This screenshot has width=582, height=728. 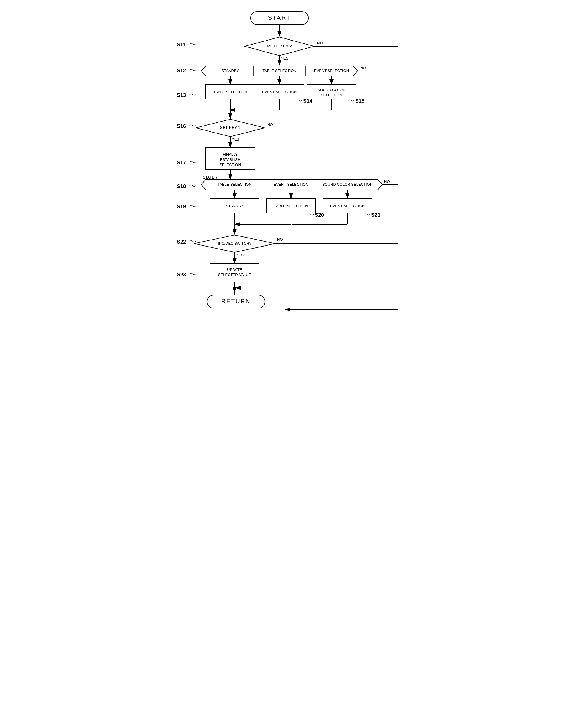 I want to click on s21-text: EVENT SELECTION, so click(x=347, y=206).